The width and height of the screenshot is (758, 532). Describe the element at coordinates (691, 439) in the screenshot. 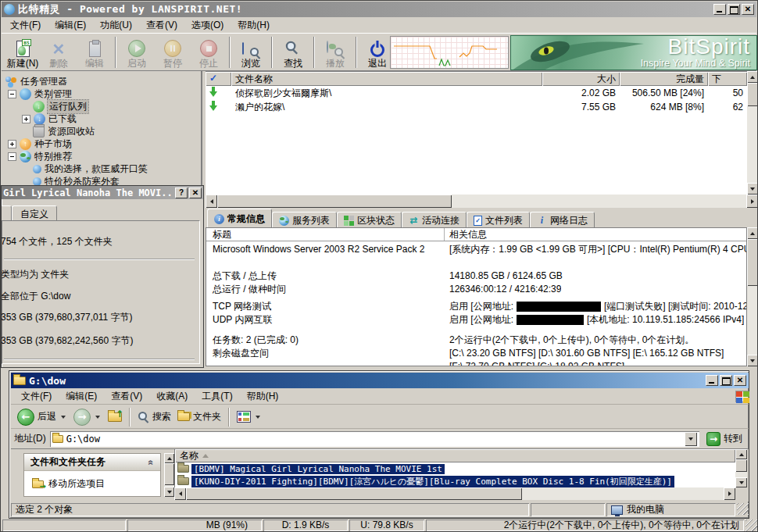

I see `address-dropdown` at that location.